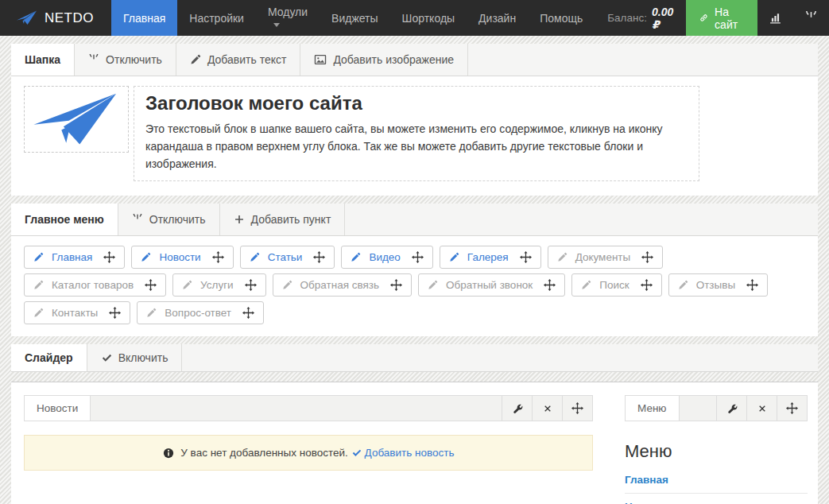 This screenshot has height=504, width=829. I want to click on menu-item-button: Вопрос-ответ, so click(200, 313).